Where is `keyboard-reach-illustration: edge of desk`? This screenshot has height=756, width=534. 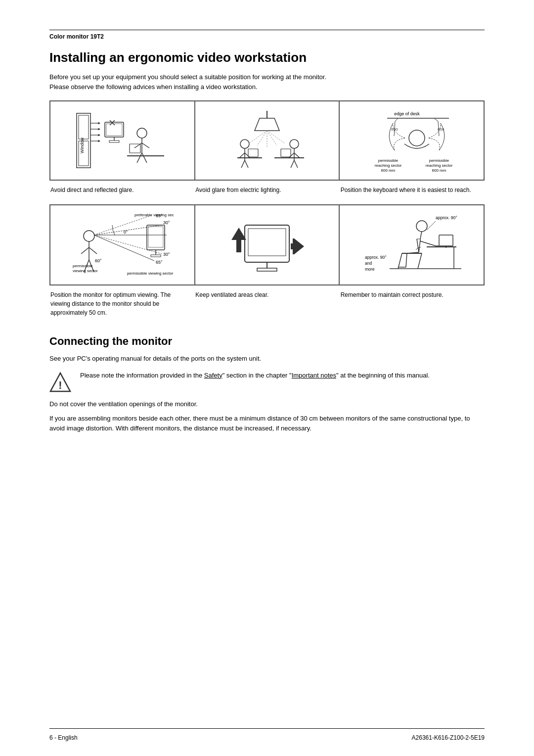
keyboard-reach-illustration: edge of desk is located at coordinates (412, 141).